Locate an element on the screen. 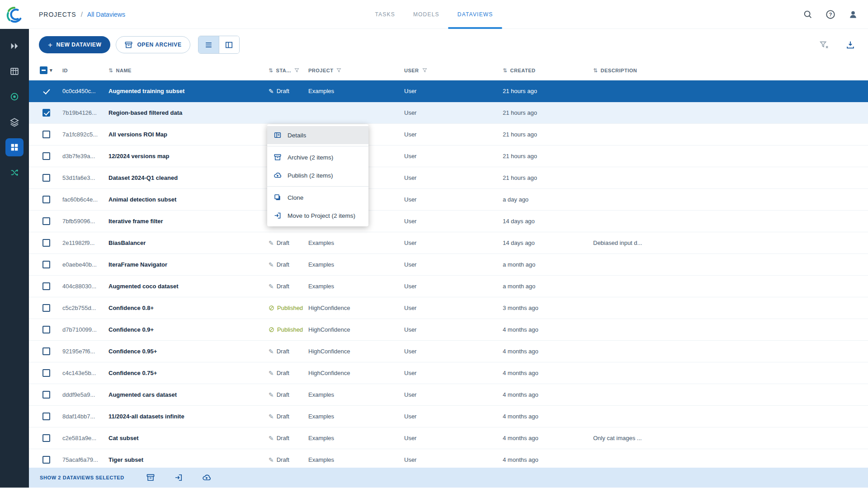 Image resolution: width=868 pixels, height=488 pixels. nav-annotations-icon is located at coordinates (14, 97).